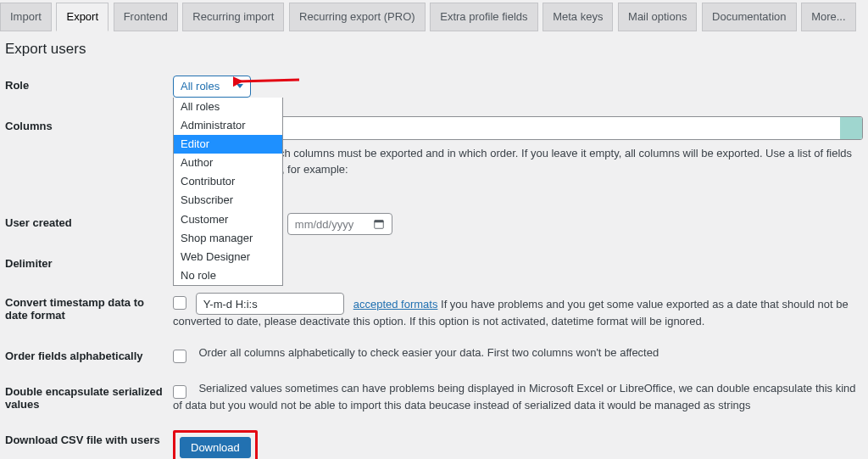 This screenshot has width=868, height=459. What do you see at coordinates (228, 107) in the screenshot?
I see `role-option: All roles` at bounding box center [228, 107].